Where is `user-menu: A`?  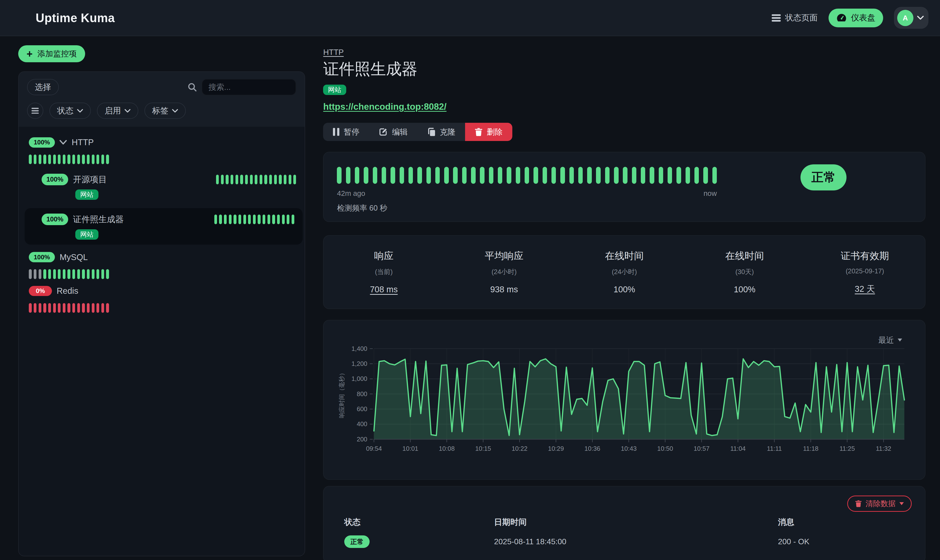
user-menu: A is located at coordinates (911, 18).